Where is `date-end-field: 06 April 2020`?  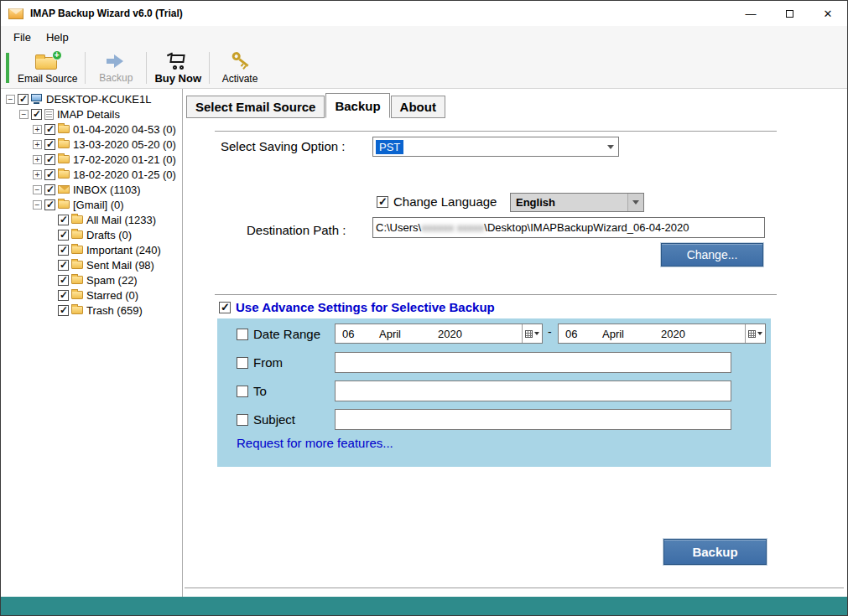
date-end-field: 06 April 2020 is located at coordinates (662, 334).